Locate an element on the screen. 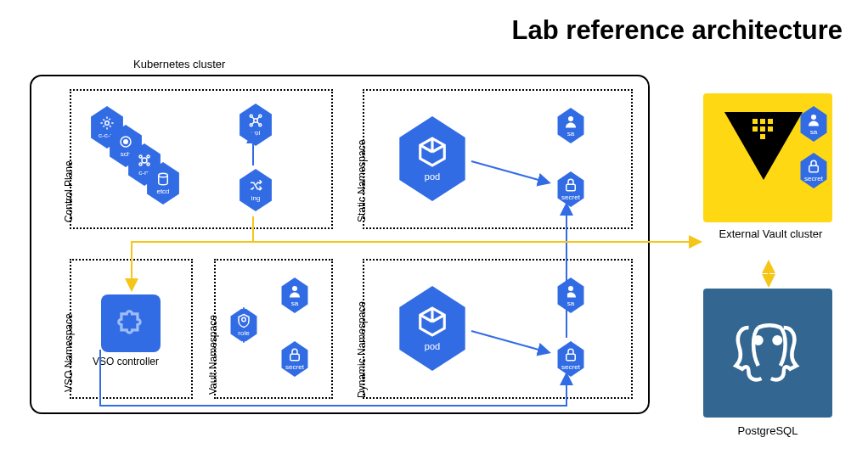  vso-namespace-label: VSO Namespace is located at coordinates (69, 353).